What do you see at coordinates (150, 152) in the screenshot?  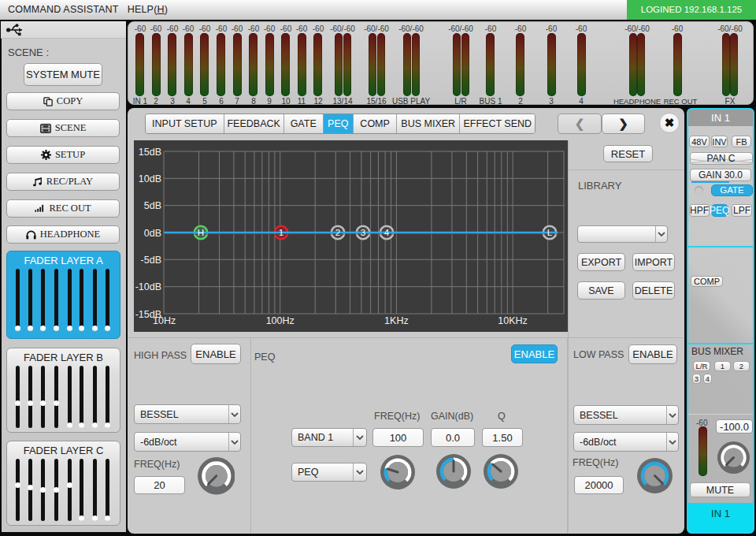 I see `svg-text: 15dB` at bounding box center [150, 152].